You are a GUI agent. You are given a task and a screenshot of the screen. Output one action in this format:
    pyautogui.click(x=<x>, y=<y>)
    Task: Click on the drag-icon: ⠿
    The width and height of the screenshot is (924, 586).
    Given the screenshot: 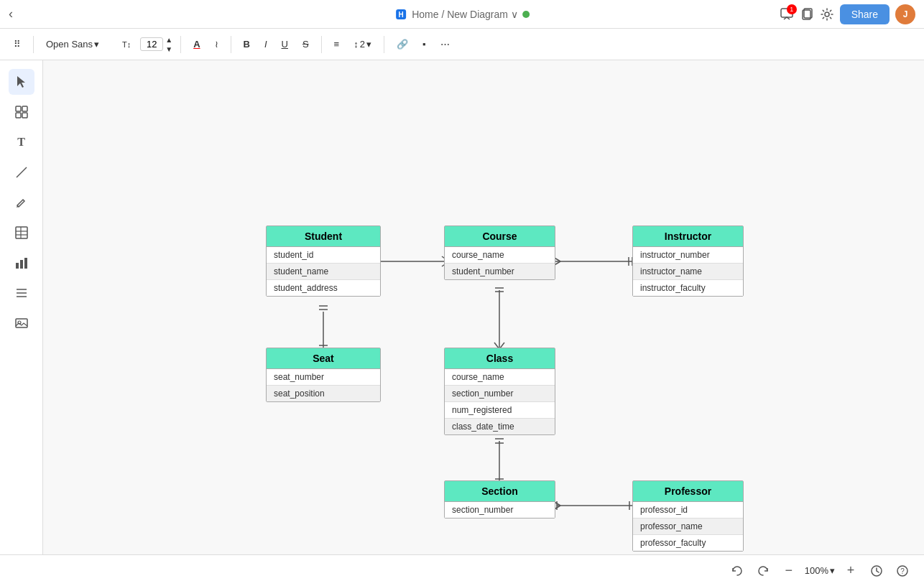 What is the action you would take?
    pyautogui.click(x=17, y=45)
    